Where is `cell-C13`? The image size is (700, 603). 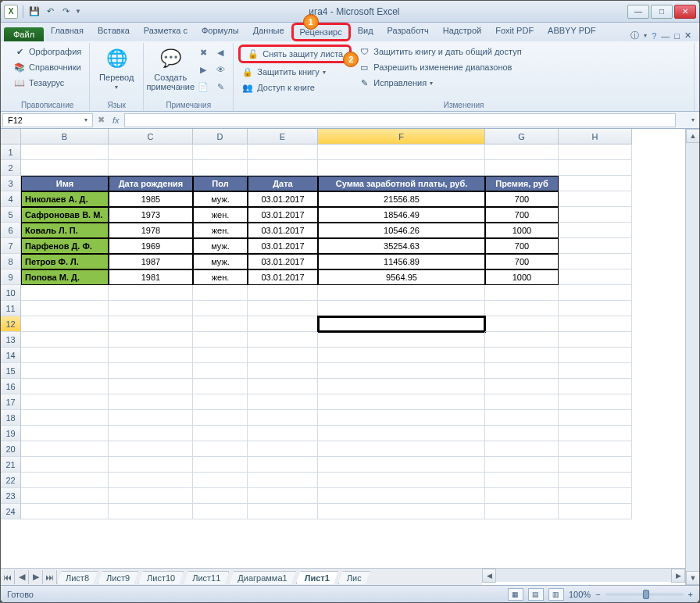 cell-C13 is located at coordinates (151, 340).